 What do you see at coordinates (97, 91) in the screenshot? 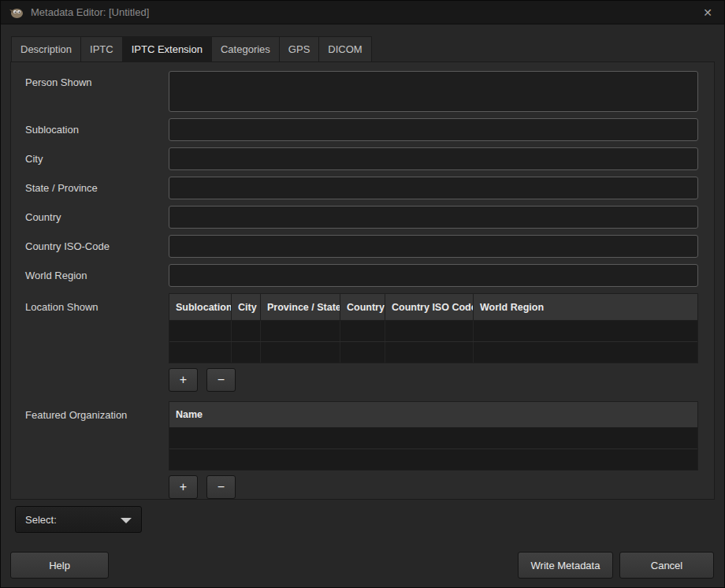
I see `person-shown-label: Person Shown` at bounding box center [97, 91].